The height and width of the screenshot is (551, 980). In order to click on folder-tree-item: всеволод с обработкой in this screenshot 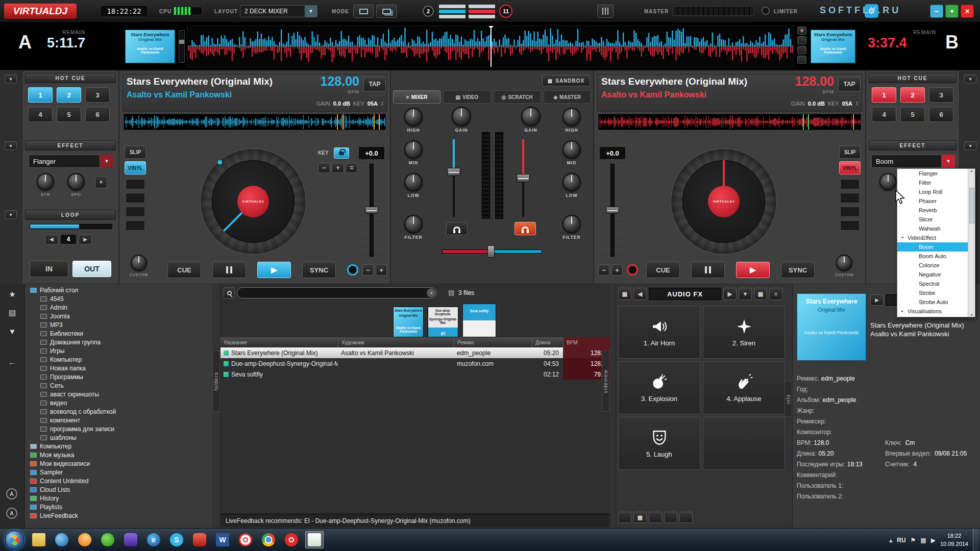, I will do `click(118, 411)`.